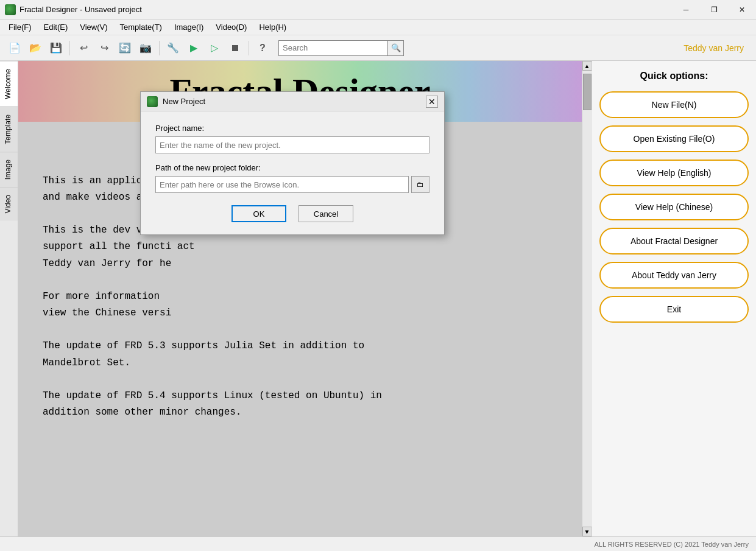 Image resolution: width=756 pixels, height=551 pixels. Describe the element at coordinates (9, 203) in the screenshot. I see `tab-video: Video` at that location.